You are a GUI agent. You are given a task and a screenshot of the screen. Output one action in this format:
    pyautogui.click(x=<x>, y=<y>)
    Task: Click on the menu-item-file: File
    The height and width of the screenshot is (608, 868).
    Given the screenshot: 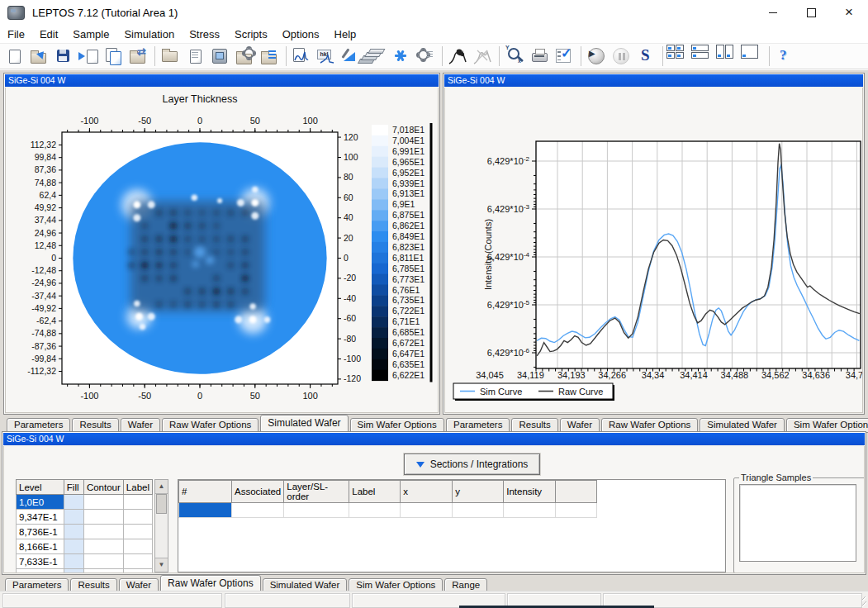 What is the action you would take?
    pyautogui.click(x=17, y=35)
    